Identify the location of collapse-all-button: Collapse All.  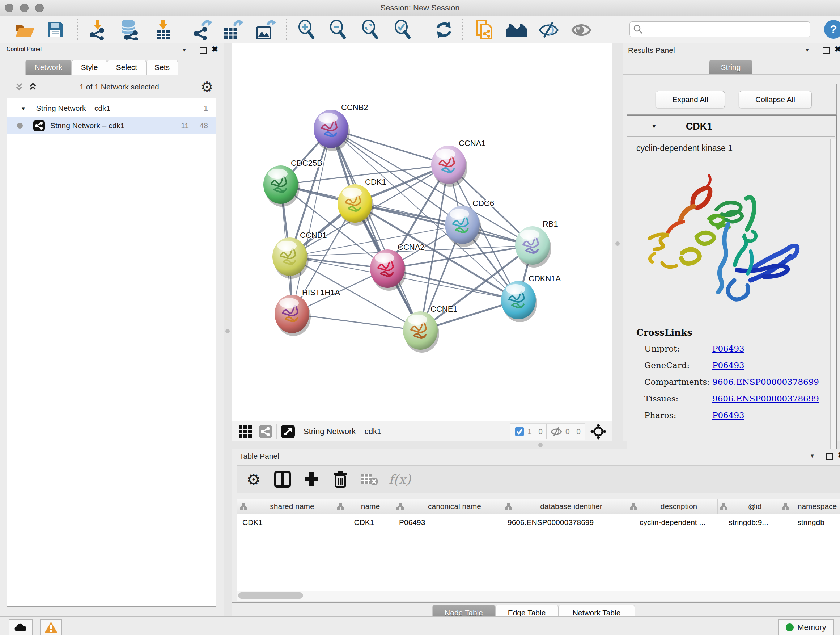
(775, 100).